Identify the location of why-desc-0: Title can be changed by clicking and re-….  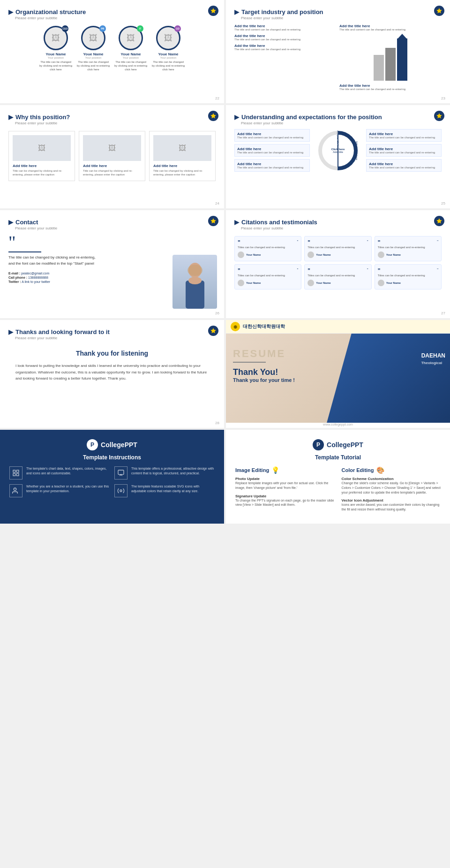
(42, 173).